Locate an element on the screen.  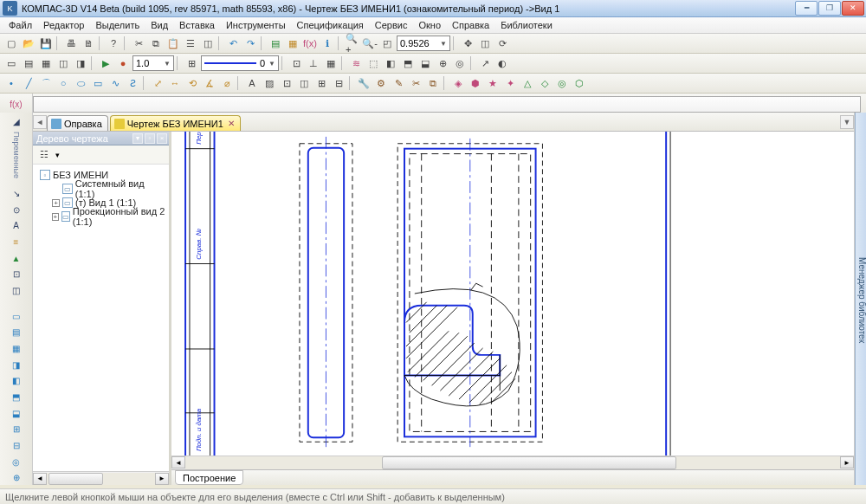
ltb2-icon: ⊙ is located at coordinates (16, 210).